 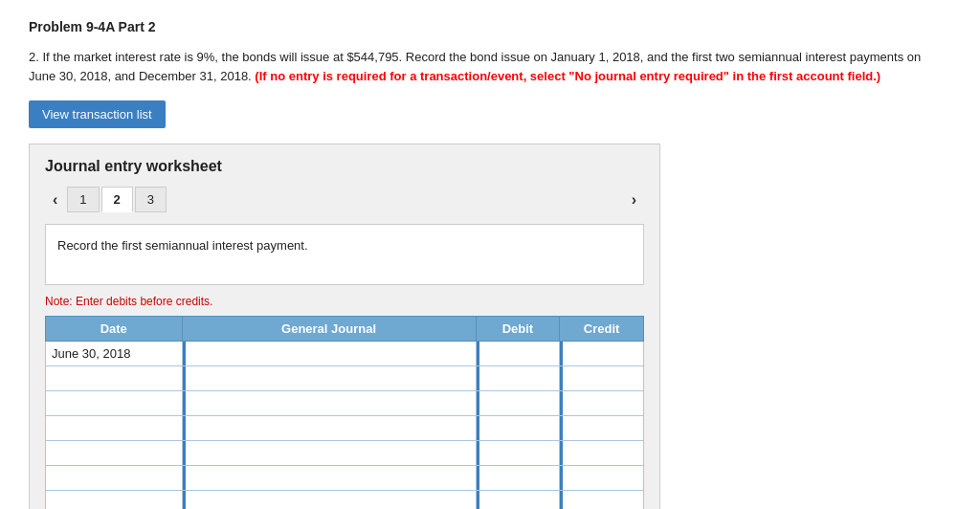 I want to click on col-header-gj: General Journal, so click(x=329, y=329).